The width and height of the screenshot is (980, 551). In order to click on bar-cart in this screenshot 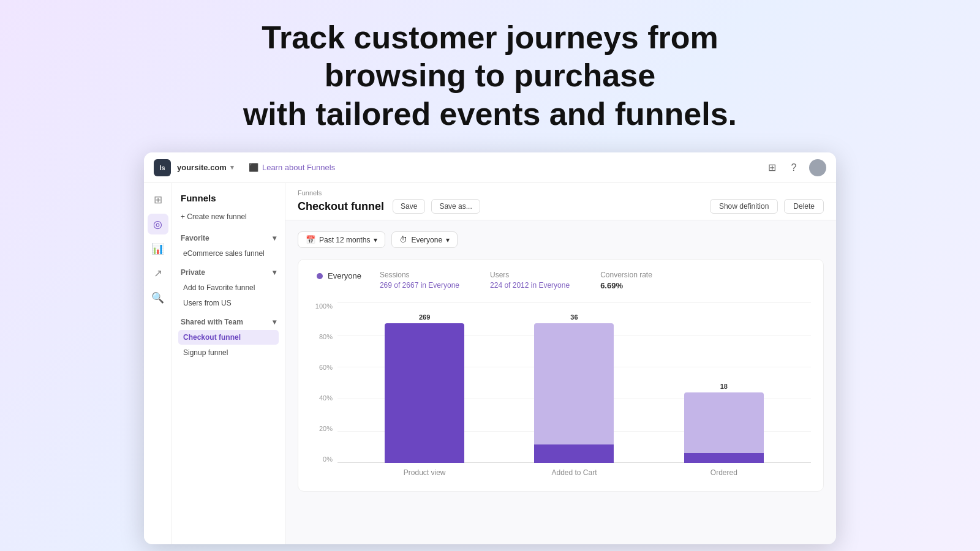, I will do `click(574, 393)`.